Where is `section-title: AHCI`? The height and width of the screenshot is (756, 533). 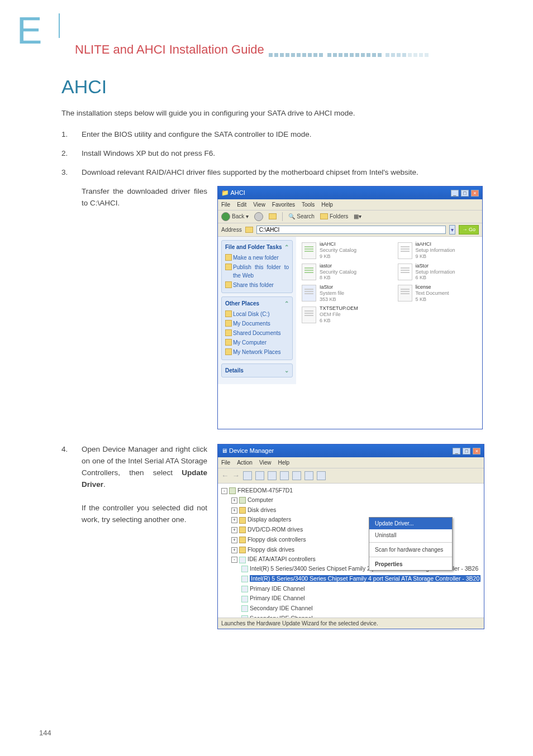
section-title: AHCI is located at coordinates (272, 87).